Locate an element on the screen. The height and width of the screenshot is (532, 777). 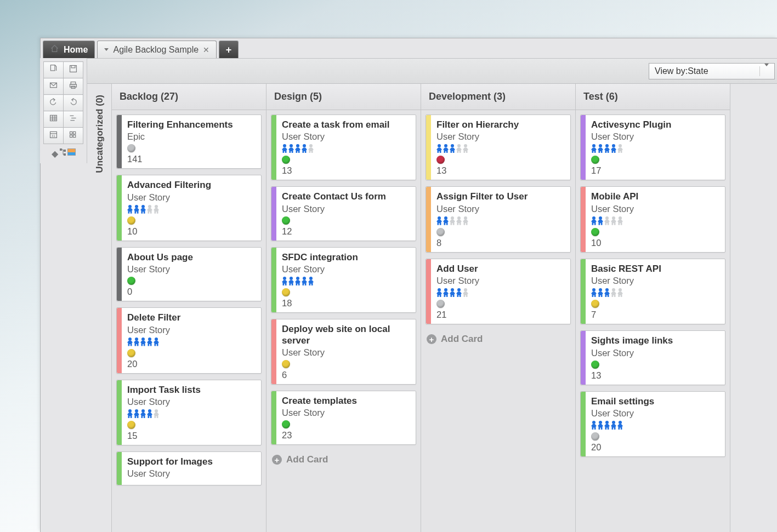
card: Email settingsUser Story20 is located at coordinates (653, 424).